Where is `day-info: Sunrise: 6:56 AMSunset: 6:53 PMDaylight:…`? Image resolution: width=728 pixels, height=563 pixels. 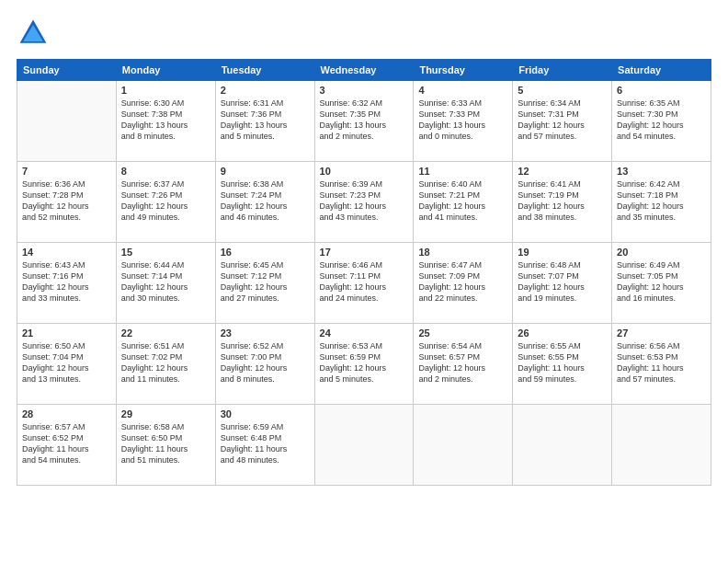
day-info: Sunrise: 6:56 AMSunset: 6:53 PMDaylight:… is located at coordinates (662, 362).